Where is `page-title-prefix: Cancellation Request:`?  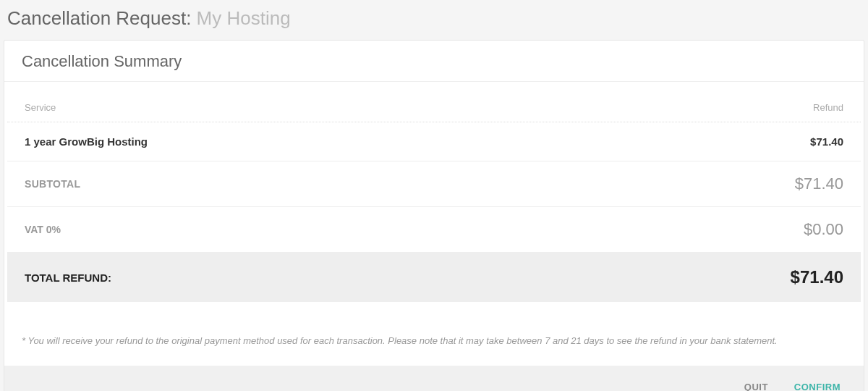 page-title-prefix: Cancellation Request: is located at coordinates (102, 18).